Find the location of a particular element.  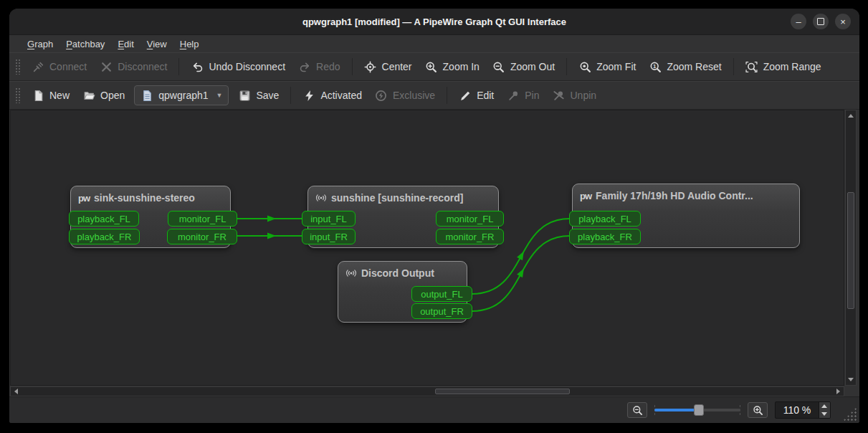

disconnect-button: Disconnect is located at coordinates (133, 67).